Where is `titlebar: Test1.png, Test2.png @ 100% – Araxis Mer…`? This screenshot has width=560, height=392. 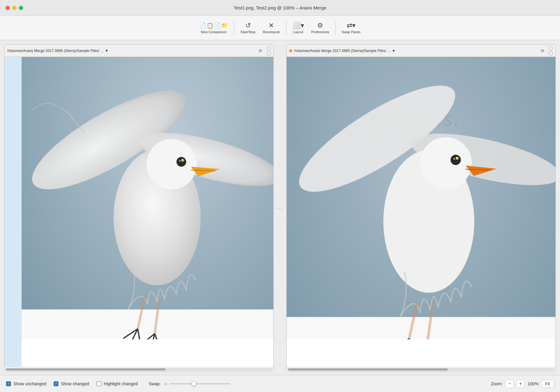
titlebar: Test1.png, Test2.png @ 100% – Araxis Mer… is located at coordinates (280, 8).